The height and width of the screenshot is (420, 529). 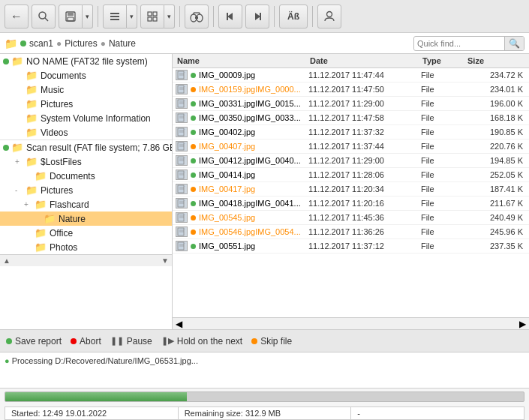 What do you see at coordinates (71, 16) in the screenshot?
I see `save-button` at bounding box center [71, 16].